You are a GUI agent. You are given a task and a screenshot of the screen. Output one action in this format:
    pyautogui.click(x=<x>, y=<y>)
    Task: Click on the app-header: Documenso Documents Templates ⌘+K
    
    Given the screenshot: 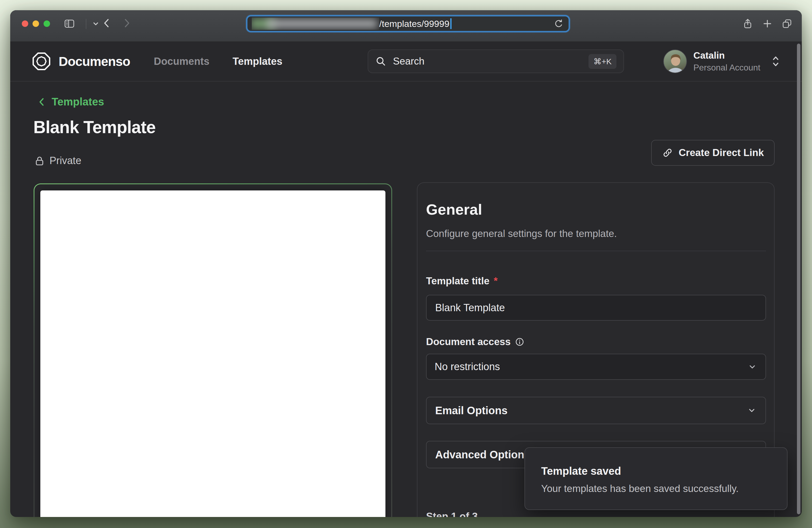 What is the action you would take?
    pyautogui.click(x=406, y=61)
    